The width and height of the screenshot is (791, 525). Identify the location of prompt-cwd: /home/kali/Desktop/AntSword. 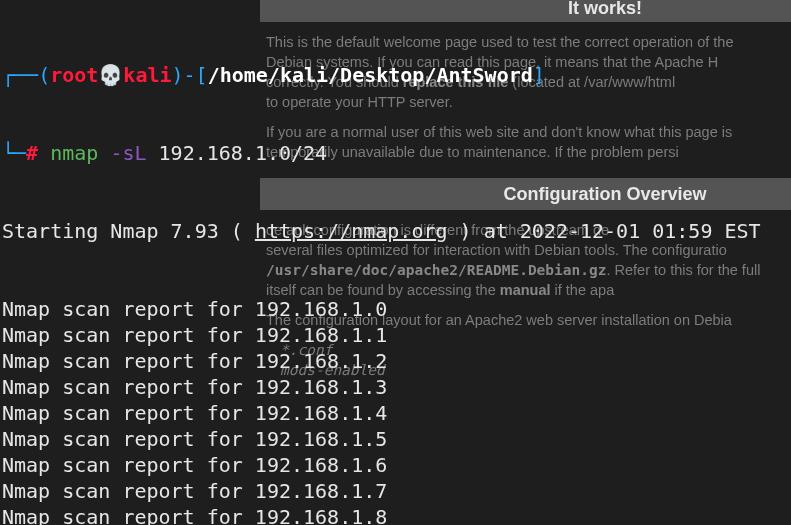
(370, 75).